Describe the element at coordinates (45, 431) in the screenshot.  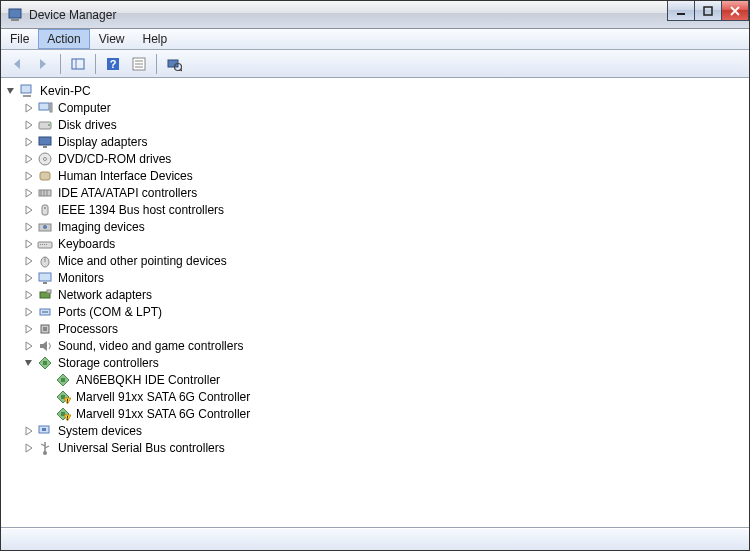
I see `system-icon` at that location.